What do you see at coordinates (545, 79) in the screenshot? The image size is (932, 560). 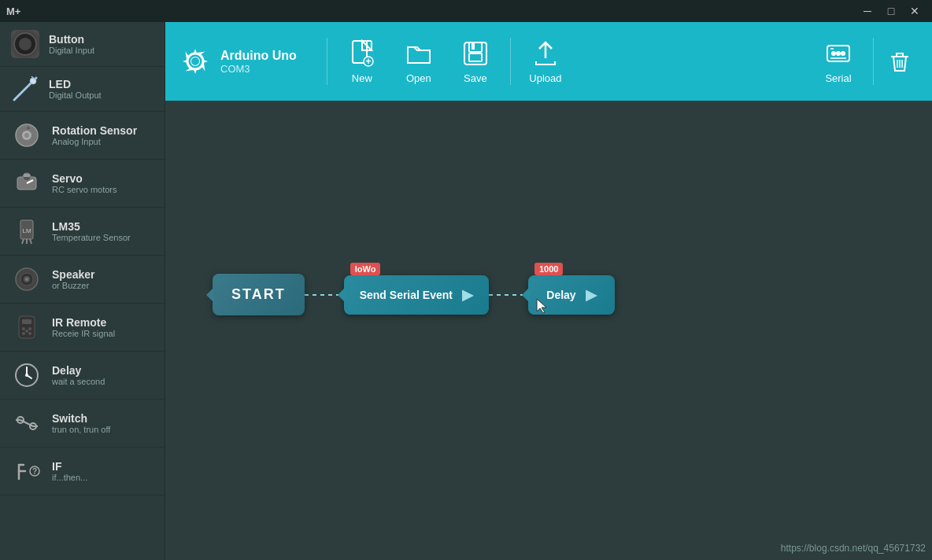 I see `upload-label: Upload` at bounding box center [545, 79].